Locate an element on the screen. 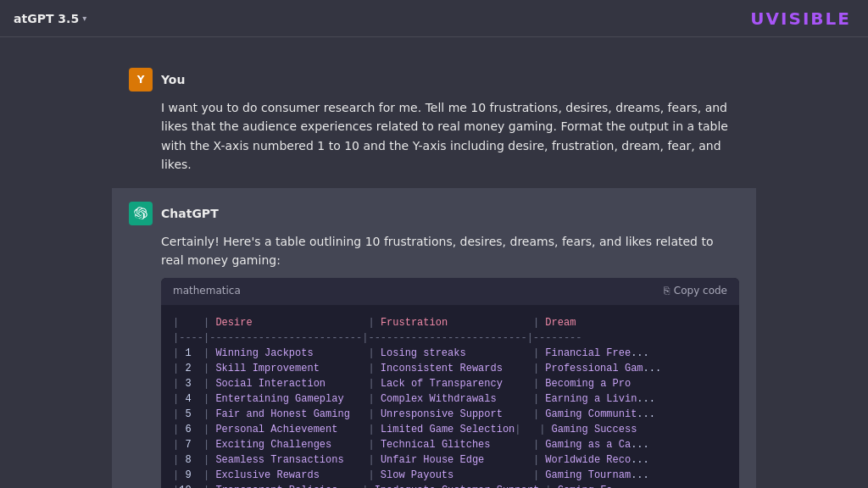  model-selector: atGPT 3.5 ▾ is located at coordinates (50, 19).